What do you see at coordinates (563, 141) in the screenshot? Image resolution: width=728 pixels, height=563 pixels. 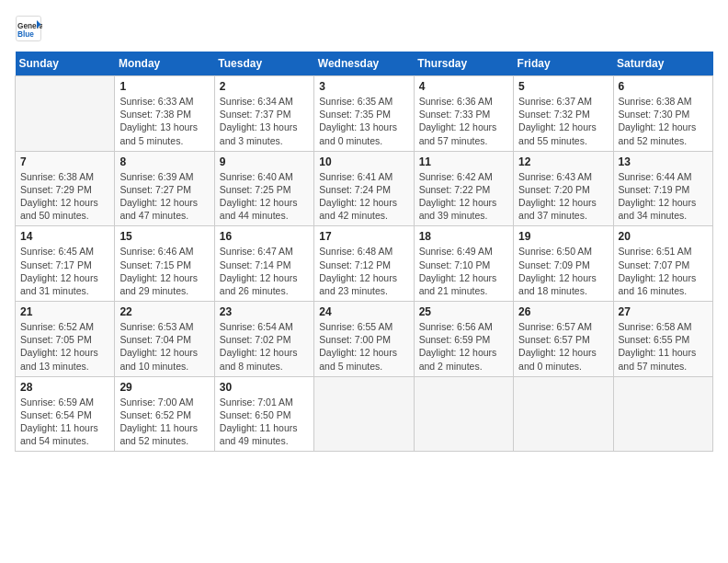 I see `cell-text-line: and 55 minutes.` at bounding box center [563, 141].